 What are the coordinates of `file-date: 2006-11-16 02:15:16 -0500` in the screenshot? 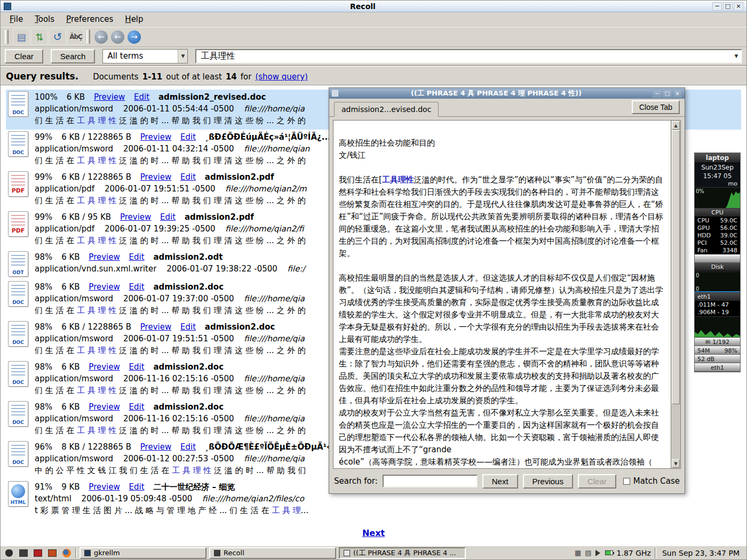 It's located at (179, 379).